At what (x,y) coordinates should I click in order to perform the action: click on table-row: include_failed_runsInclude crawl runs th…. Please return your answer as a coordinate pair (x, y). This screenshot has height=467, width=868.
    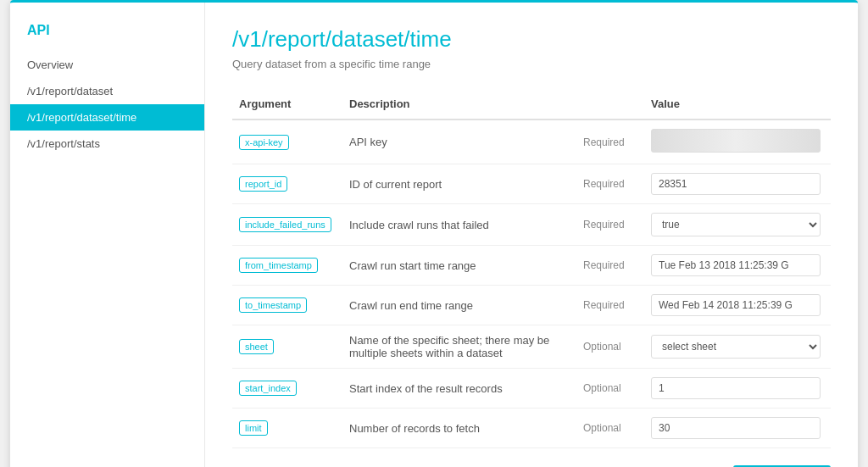
    Looking at the image, I should click on (531, 225).